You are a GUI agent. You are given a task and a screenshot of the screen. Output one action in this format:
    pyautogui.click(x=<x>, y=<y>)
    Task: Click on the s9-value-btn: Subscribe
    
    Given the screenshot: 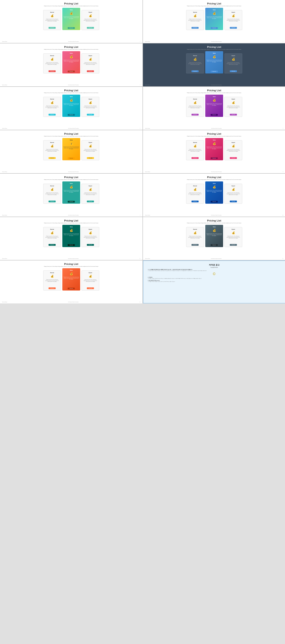 What is the action you would take?
    pyautogui.click(x=71, y=202)
    